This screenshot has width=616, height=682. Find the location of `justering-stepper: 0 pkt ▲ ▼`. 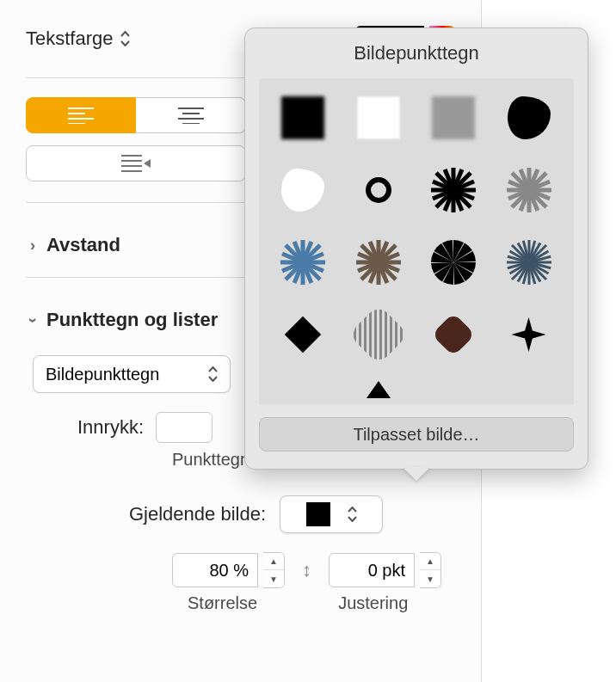

justering-stepper: 0 pkt ▲ ▼ is located at coordinates (385, 570).